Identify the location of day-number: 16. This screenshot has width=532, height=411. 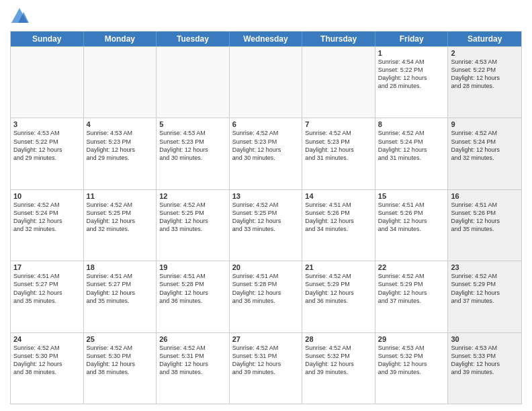
(485, 196).